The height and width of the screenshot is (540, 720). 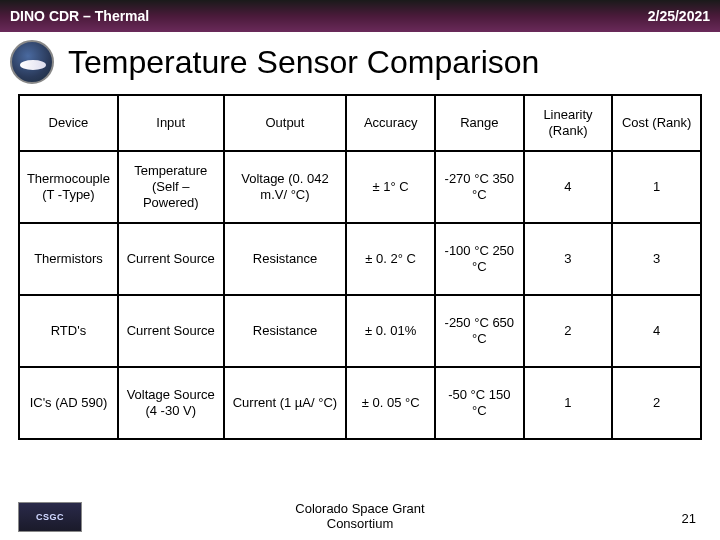 I want to click on footer-org-line1: Colorado Space Grant, so click(x=360, y=509).